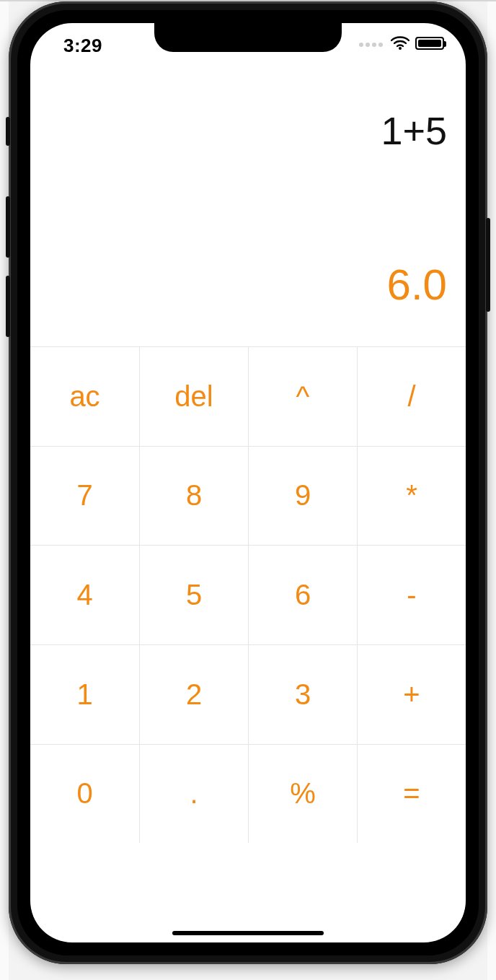  Describe the element at coordinates (411, 794) in the screenshot. I see `key-equals: =` at that location.